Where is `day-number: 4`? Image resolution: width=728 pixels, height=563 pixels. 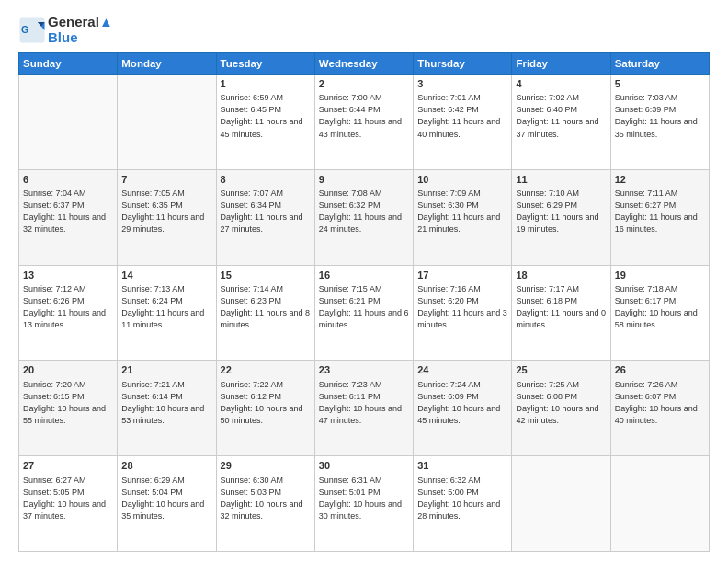
day-number: 4 is located at coordinates (561, 85).